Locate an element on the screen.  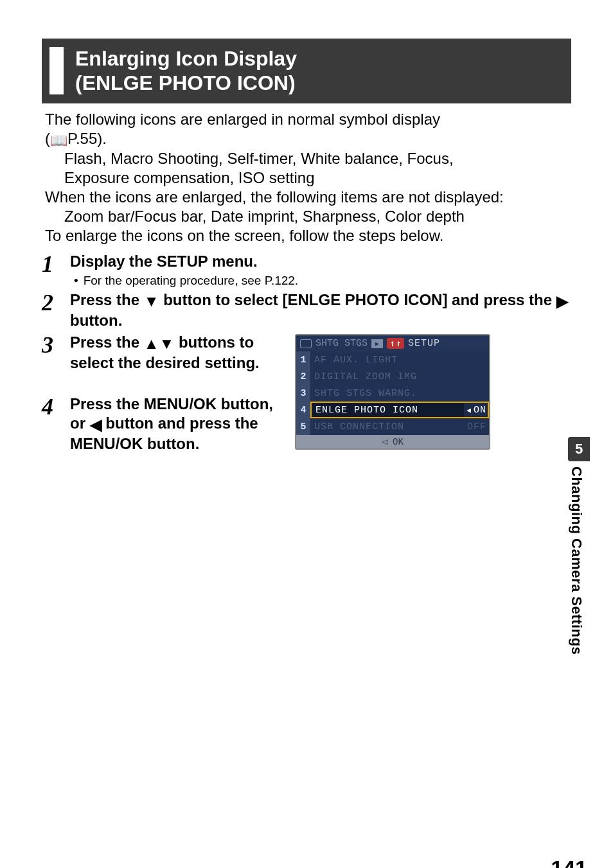
step-1-note: For the operating procedure, see P.122. is located at coordinates (319, 281).